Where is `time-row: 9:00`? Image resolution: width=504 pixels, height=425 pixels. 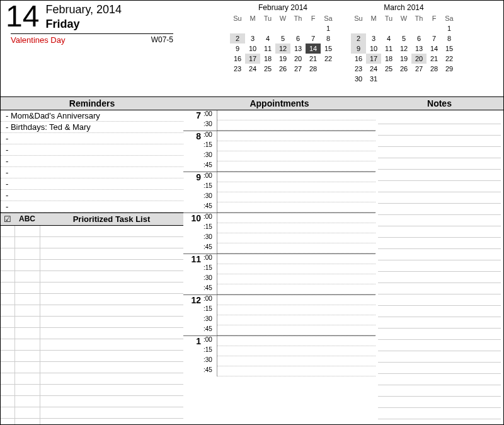 time-row: 9:00 is located at coordinates (280, 177).